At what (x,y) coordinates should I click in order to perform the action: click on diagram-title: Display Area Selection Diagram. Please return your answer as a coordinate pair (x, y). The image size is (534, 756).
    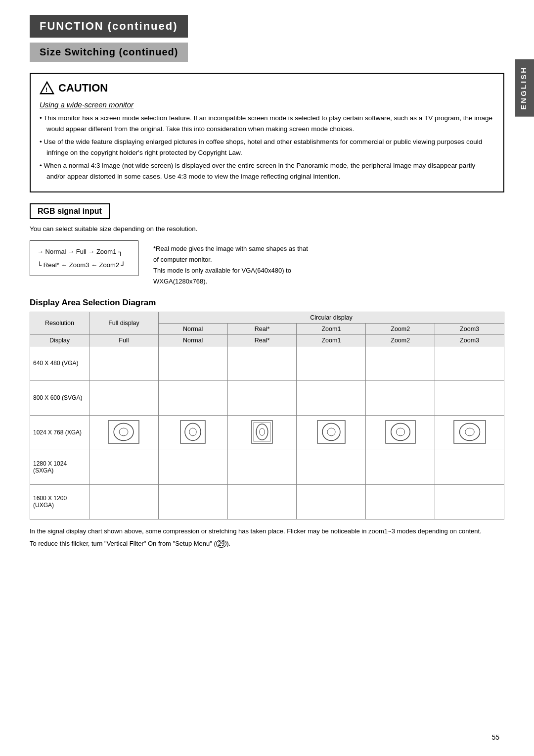
    Looking at the image, I should click on (267, 303).